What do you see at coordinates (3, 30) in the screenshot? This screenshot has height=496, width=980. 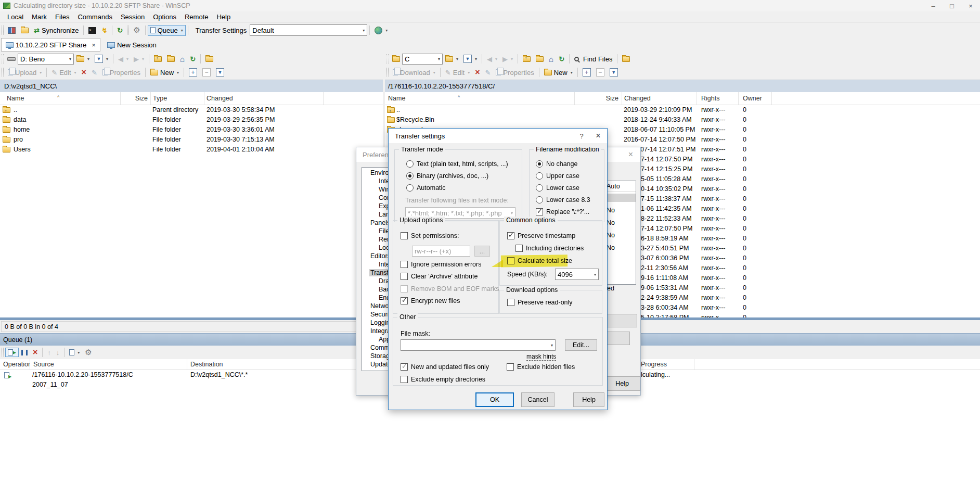 I see `toolbar-grip` at bounding box center [3, 30].